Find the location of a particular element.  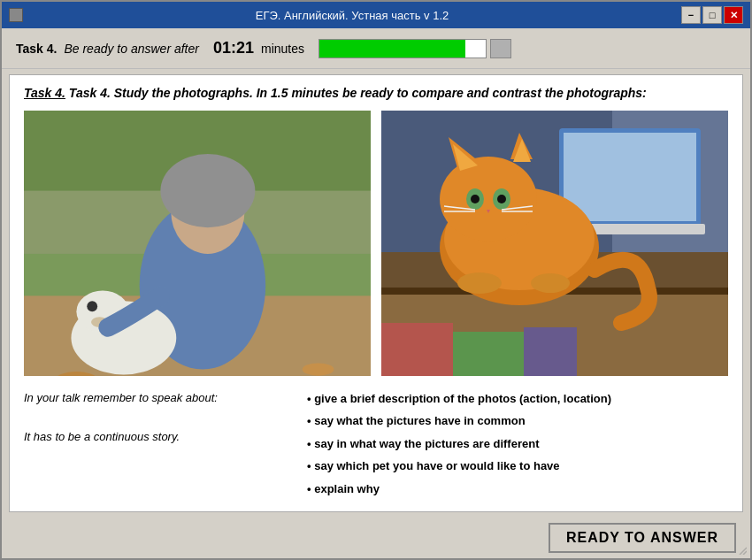

instructions-text-2: It has to be a continuous story. is located at coordinates (157, 437).